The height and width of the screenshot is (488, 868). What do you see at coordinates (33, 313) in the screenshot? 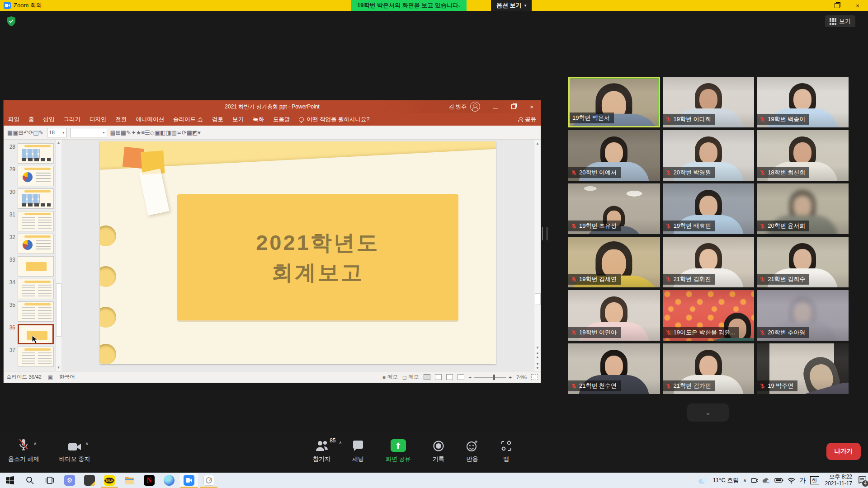
I see `slide-thumbnail-35: 35` at bounding box center [33, 313].